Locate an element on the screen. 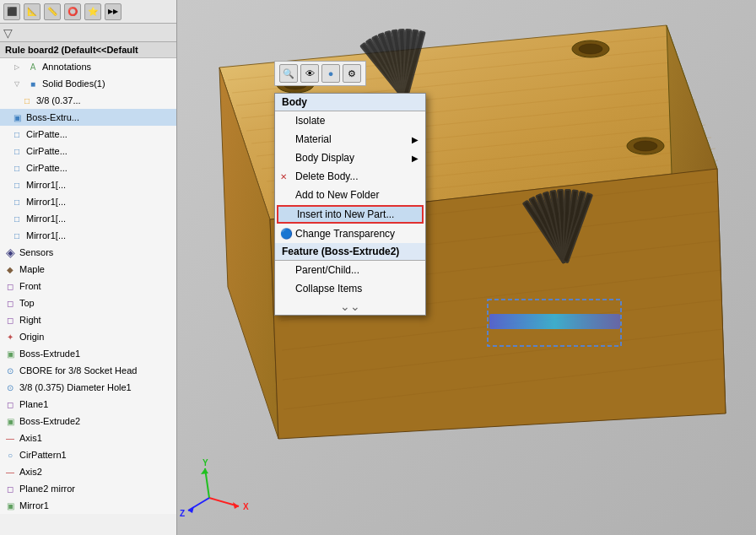 The width and height of the screenshot is (756, 535). parent-child-label: Parent/Child... is located at coordinates (327, 270).